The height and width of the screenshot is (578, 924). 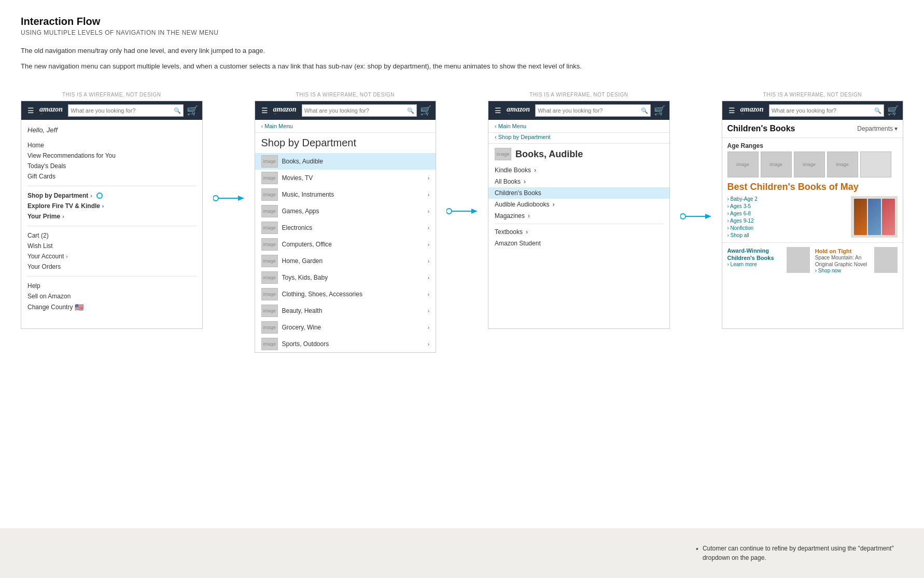 I want to click on sub-item-allbooks: All Books ›, so click(x=579, y=182).